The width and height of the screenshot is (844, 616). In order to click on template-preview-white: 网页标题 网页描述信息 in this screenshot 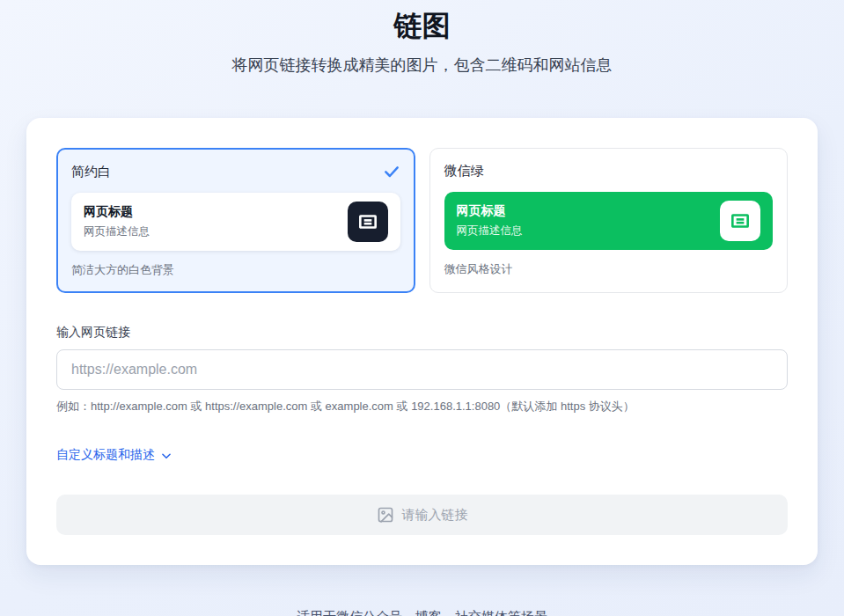, I will do `click(236, 222)`.